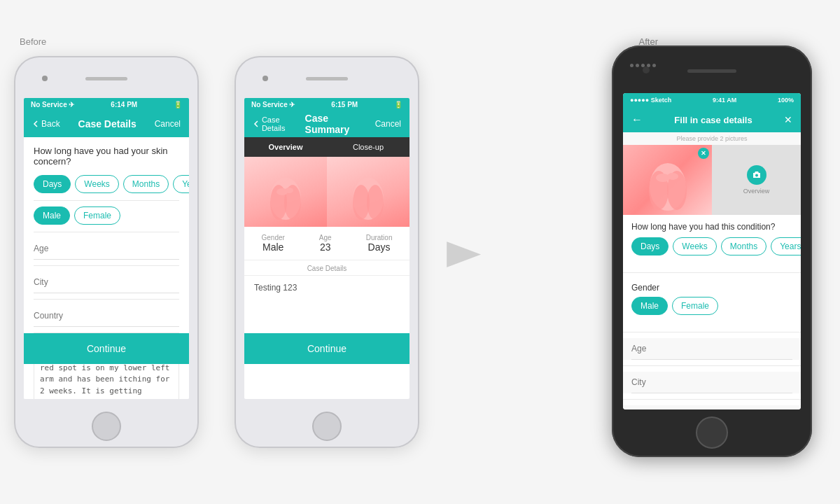 The image size is (840, 504). What do you see at coordinates (284, 124) in the screenshot?
I see `back-label2: Case Details` at bounding box center [284, 124].